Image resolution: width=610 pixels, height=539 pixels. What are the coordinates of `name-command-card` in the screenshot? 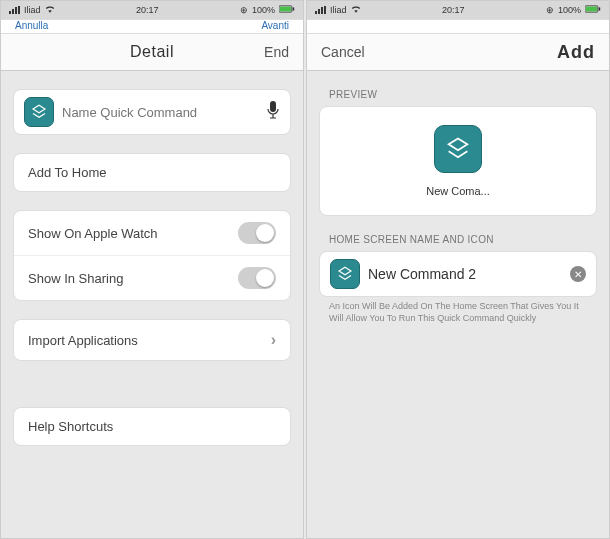 It's located at (152, 112).